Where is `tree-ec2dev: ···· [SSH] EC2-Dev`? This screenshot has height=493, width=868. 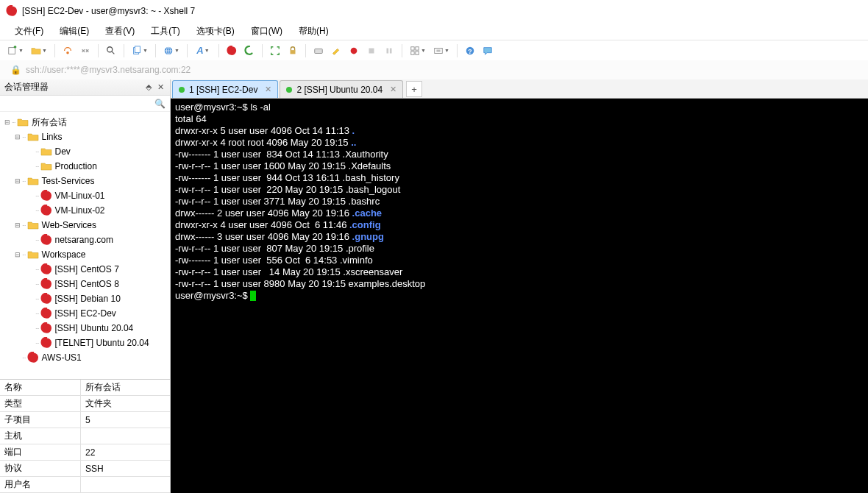
tree-ec2dev: ···· [SSH] EC2-Dev is located at coordinates (85, 313).